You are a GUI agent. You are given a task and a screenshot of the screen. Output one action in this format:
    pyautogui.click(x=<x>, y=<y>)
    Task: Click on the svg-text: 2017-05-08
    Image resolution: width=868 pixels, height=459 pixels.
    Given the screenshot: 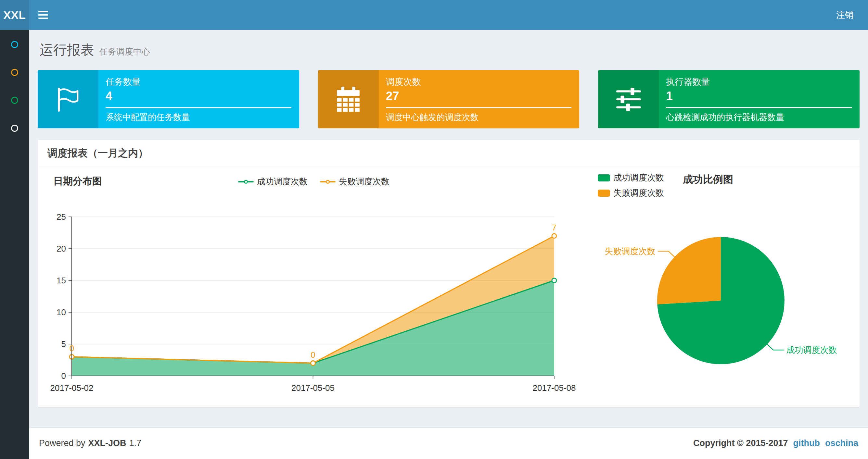 What is the action you would take?
    pyautogui.click(x=554, y=388)
    